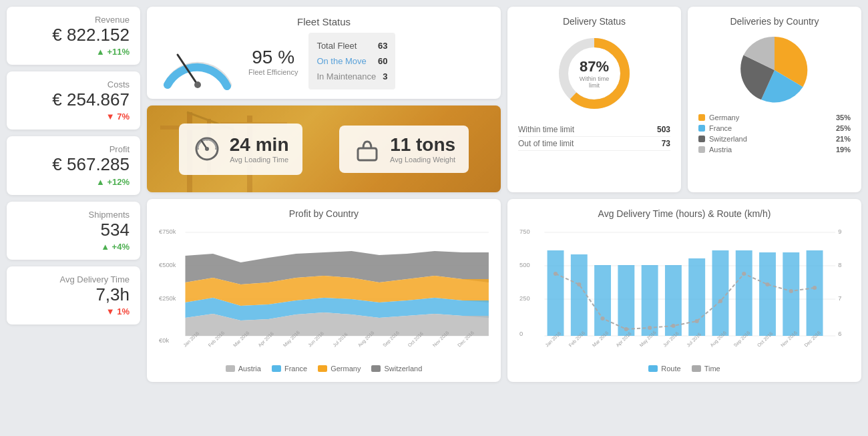 The height and width of the screenshot is (436, 868). What do you see at coordinates (337, 45) in the screenshot?
I see `fleet-total-label: Total Fleet` at bounding box center [337, 45].